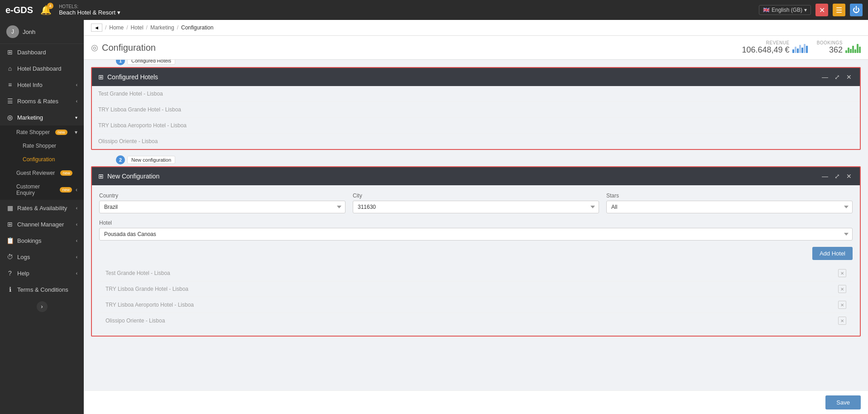  What do you see at coordinates (42, 101) in the screenshot?
I see `sidebar-item-rooms-rates: ☰ Rooms & Rates ‹` at bounding box center [42, 101].